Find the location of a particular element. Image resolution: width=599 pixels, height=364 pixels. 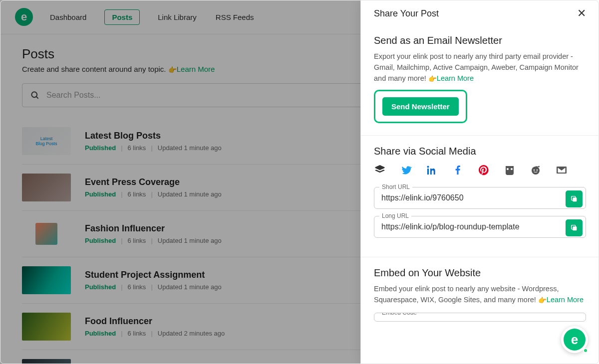

hootsuite-icon is located at coordinates (510, 170).